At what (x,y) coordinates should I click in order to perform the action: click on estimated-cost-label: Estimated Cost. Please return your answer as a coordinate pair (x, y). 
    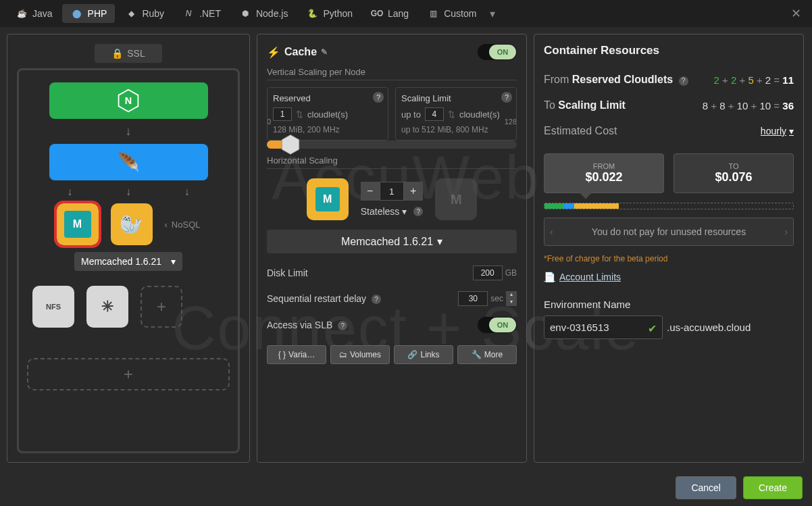
    Looking at the image, I should click on (580, 131).